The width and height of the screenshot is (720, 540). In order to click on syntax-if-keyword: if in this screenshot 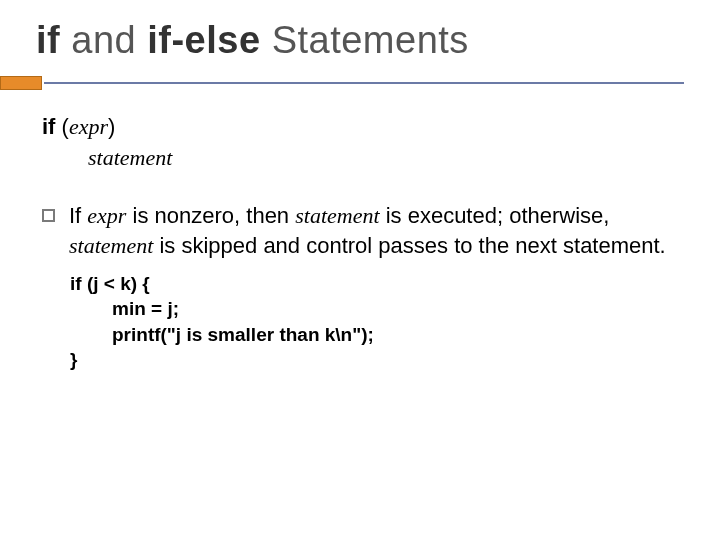, I will do `click(48, 126)`.